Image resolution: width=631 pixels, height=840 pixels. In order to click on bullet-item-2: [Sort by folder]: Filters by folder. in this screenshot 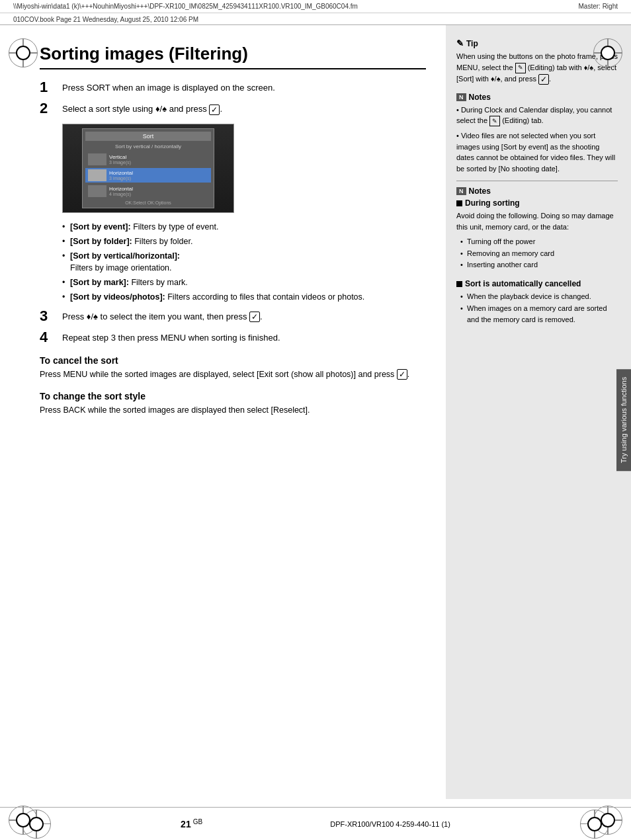, I will do `click(244, 242)`.